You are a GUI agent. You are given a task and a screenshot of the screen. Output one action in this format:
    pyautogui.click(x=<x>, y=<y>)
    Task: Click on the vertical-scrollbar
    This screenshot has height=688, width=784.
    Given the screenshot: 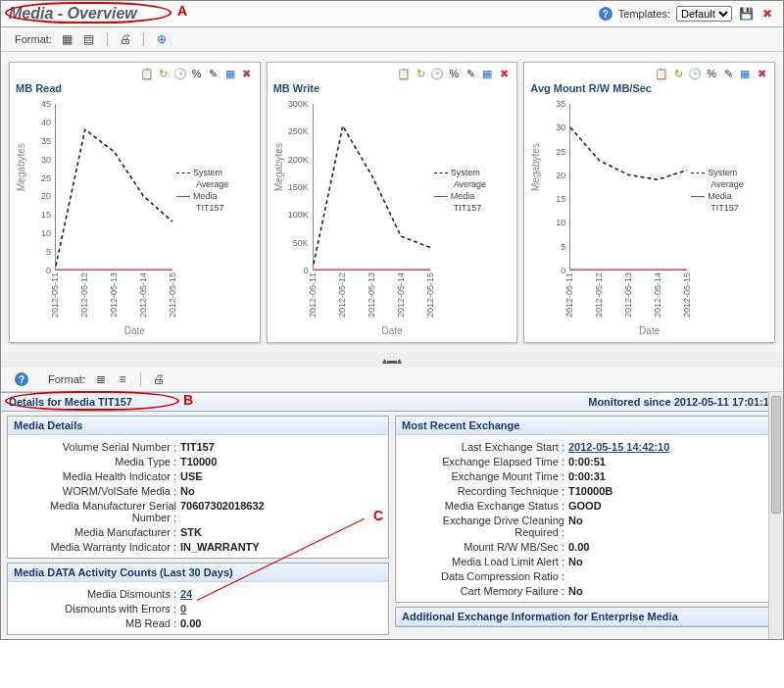 What is the action you would take?
    pyautogui.click(x=776, y=516)
    